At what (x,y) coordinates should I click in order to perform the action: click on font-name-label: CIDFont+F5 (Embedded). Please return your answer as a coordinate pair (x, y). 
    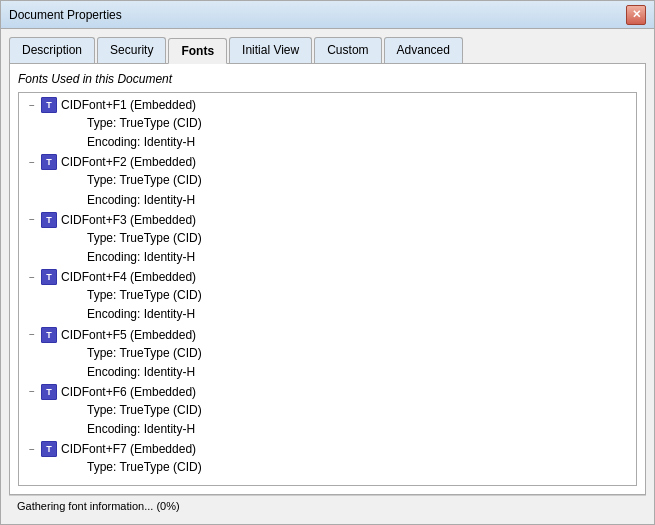
    Looking at the image, I should click on (128, 335).